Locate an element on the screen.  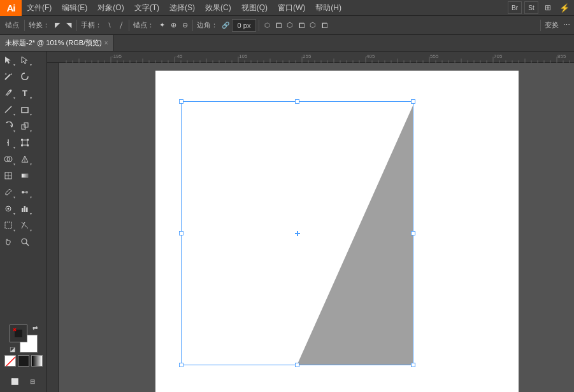
corner-type1: ⬡ is located at coordinates (267, 25).